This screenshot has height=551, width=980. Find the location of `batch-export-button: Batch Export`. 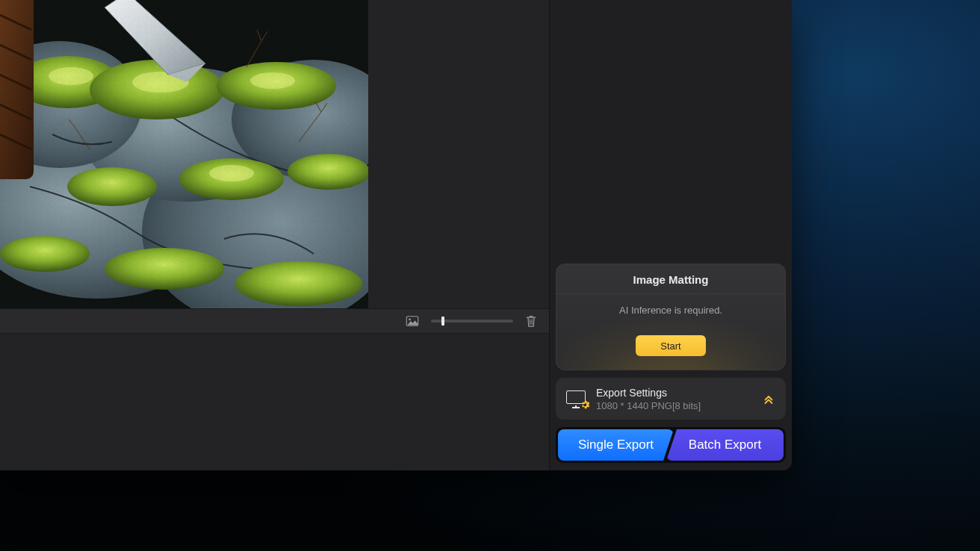

batch-export-button: Batch Export is located at coordinates (725, 445).